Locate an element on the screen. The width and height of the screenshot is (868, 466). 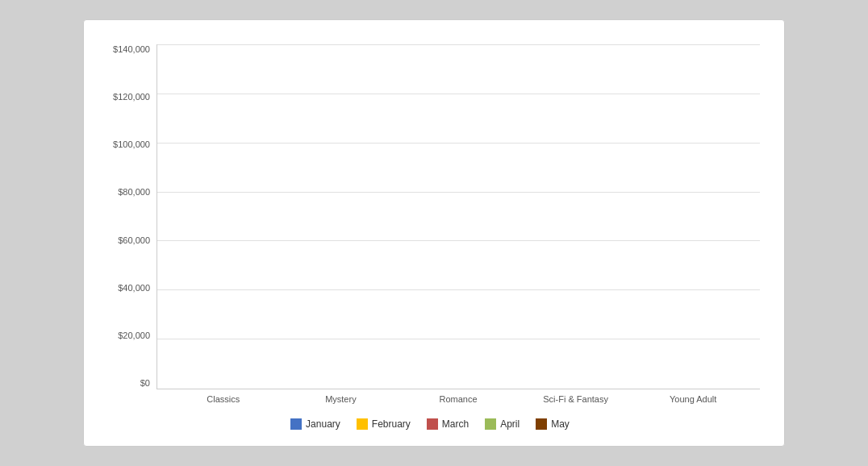
legend-color-march is located at coordinates (432, 424).